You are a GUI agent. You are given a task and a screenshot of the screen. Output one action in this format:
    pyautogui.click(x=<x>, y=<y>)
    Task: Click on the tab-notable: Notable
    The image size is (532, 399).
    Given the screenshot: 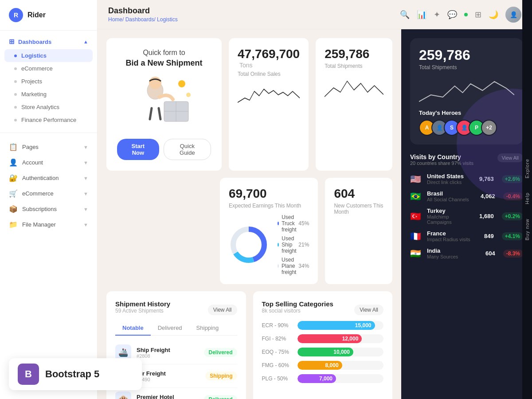 What is the action you would take?
    pyautogui.click(x=133, y=328)
    